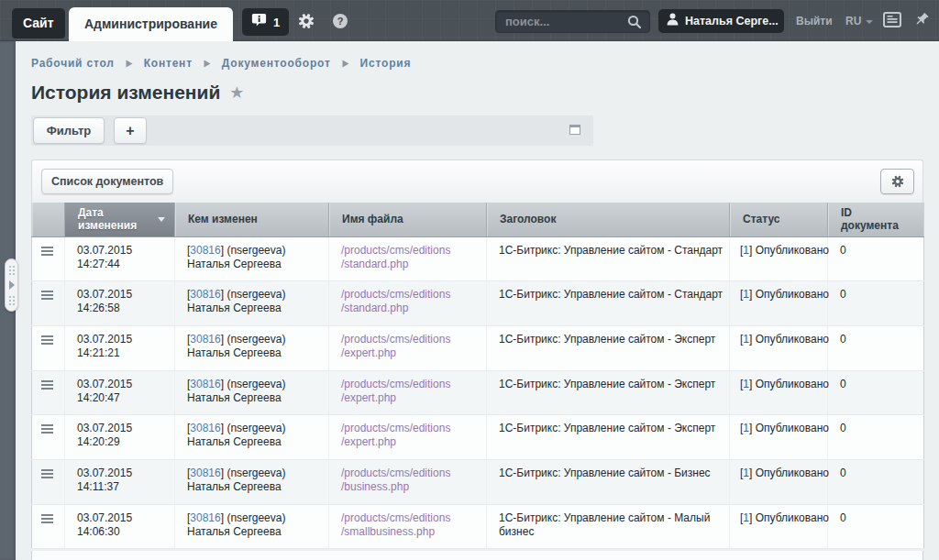 Image resolution: width=939 pixels, height=560 pixels. I want to click on file-cell: /products/cms/editions/business.php, so click(408, 482).